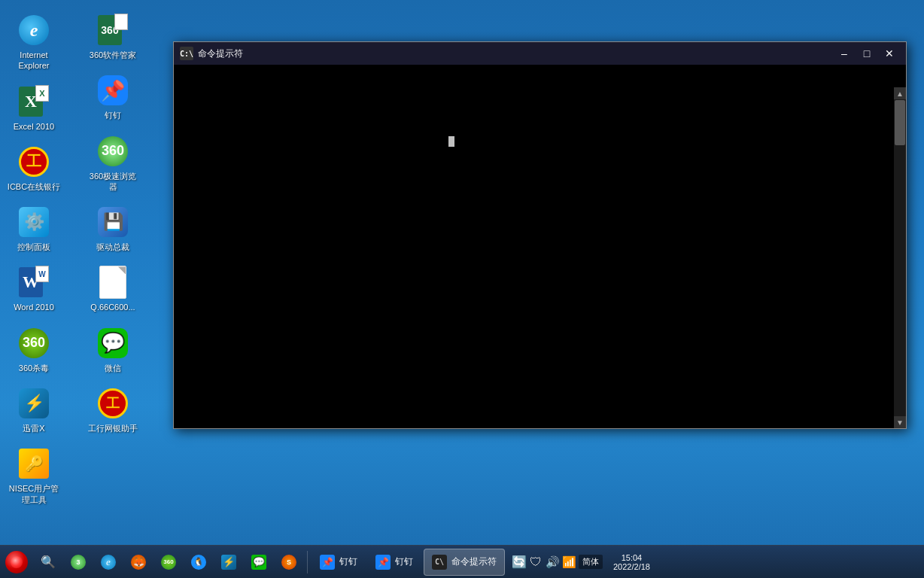 This screenshot has height=578, width=924. I want to click on taskbar-cmd-label: 命令提示符, so click(474, 561).